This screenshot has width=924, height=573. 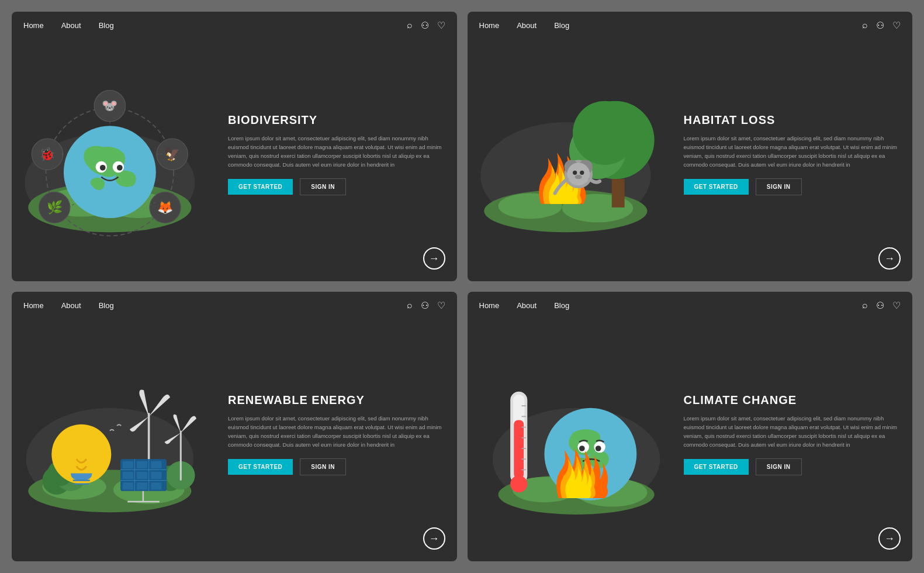 I want to click on body-biodiversity: Lorem ipsum dolor sit amet, consectetuer…, so click(x=337, y=152).